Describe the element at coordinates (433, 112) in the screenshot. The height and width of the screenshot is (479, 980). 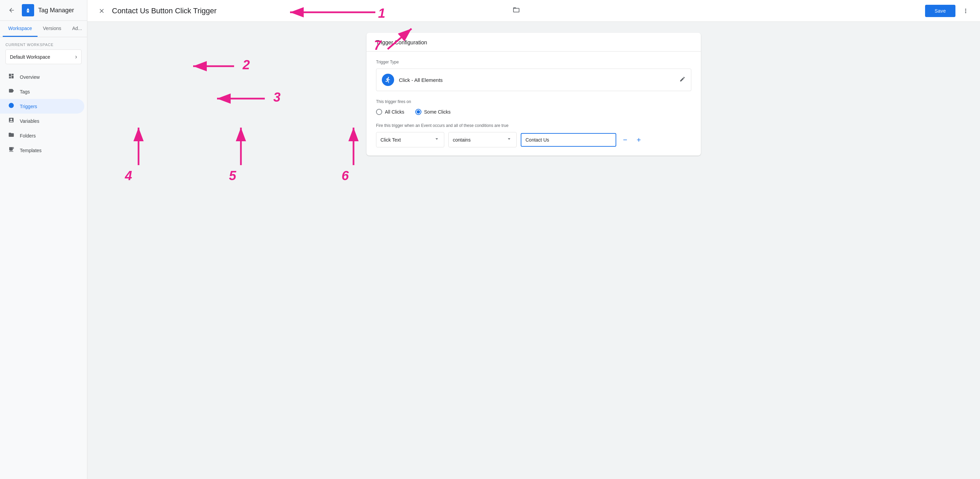
I see `radio-some-clicks: Some Clicks` at that location.